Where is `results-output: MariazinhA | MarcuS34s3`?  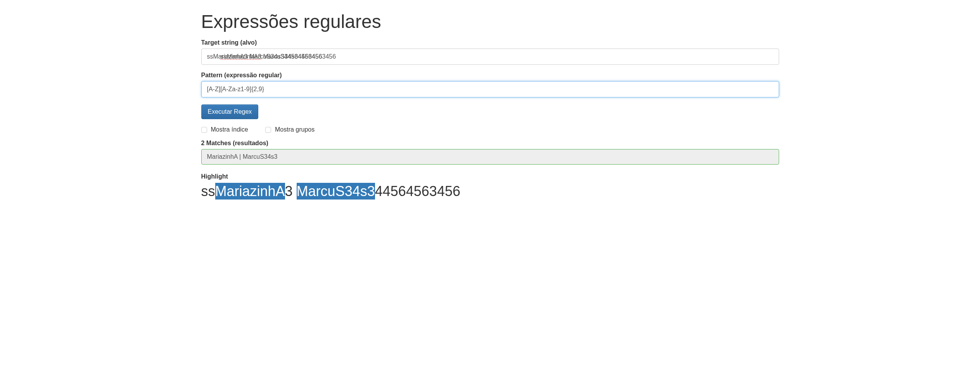
results-output: MariazinhA | MarcuS34s3 is located at coordinates (490, 157).